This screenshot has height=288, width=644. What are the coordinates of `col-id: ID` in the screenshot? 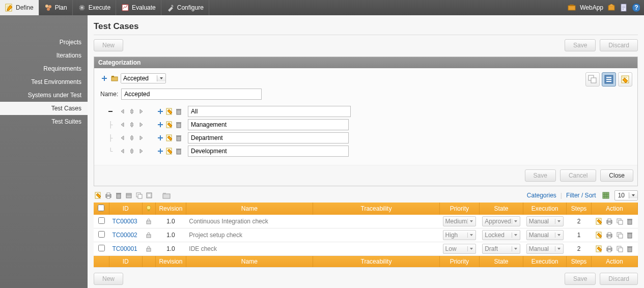 It's located at (125, 209).